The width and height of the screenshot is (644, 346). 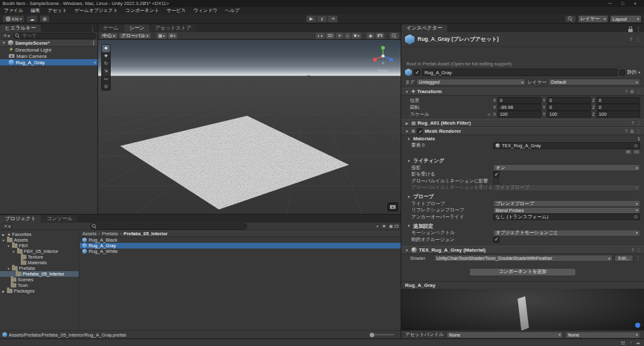 What do you see at coordinates (383, 59) in the screenshot?
I see `orientation-gizmo: Persp` at bounding box center [383, 59].